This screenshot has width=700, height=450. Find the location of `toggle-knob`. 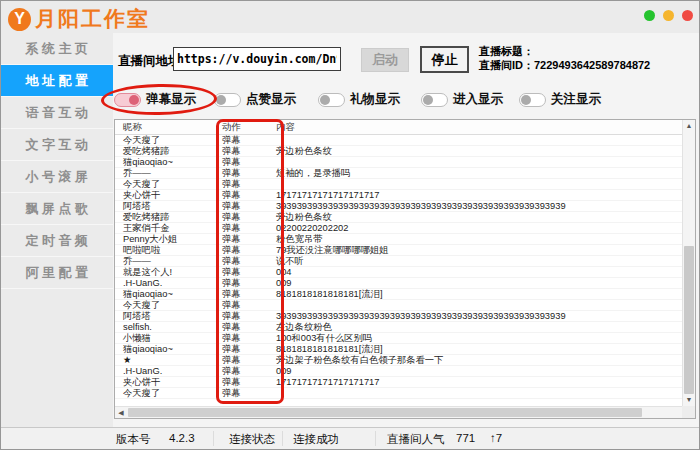

toggle-knob is located at coordinates (428, 100).